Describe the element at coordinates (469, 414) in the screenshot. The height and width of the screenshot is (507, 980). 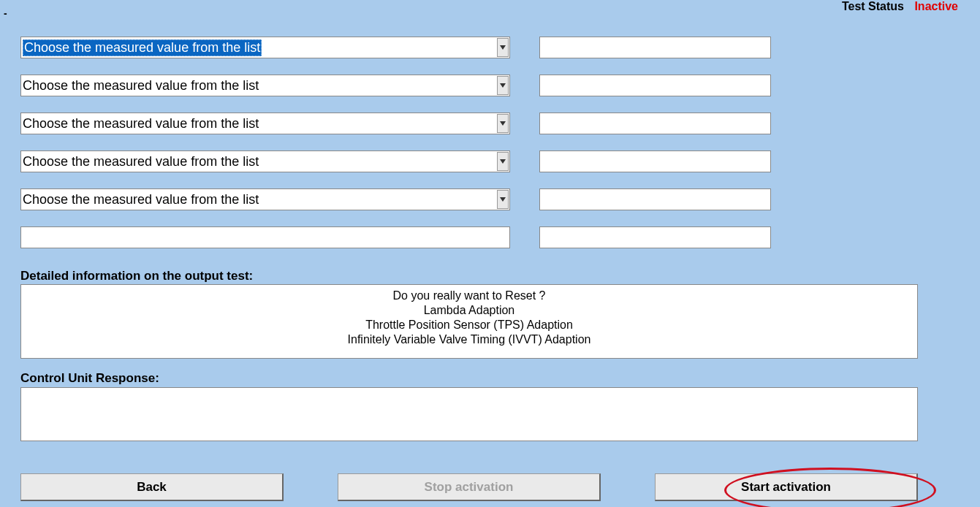
I see `response-textarea` at that location.